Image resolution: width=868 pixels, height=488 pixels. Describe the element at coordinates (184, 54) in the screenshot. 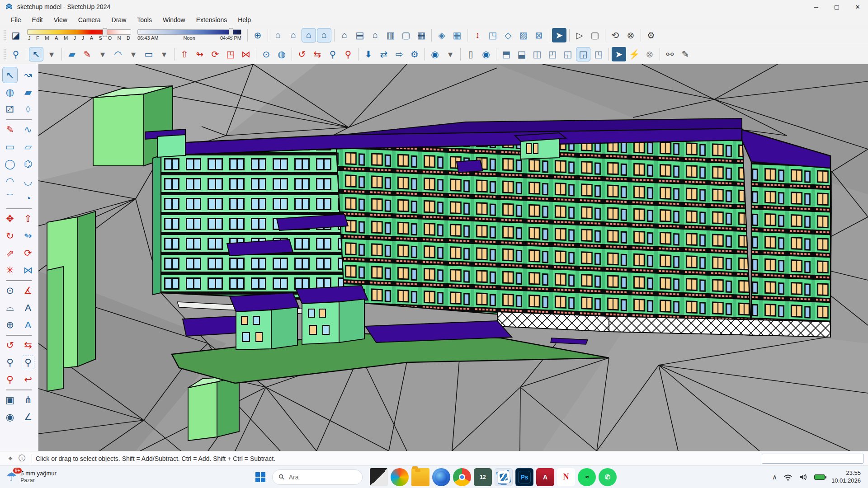

I see `pushpull-tool-icon: ⇧` at that location.